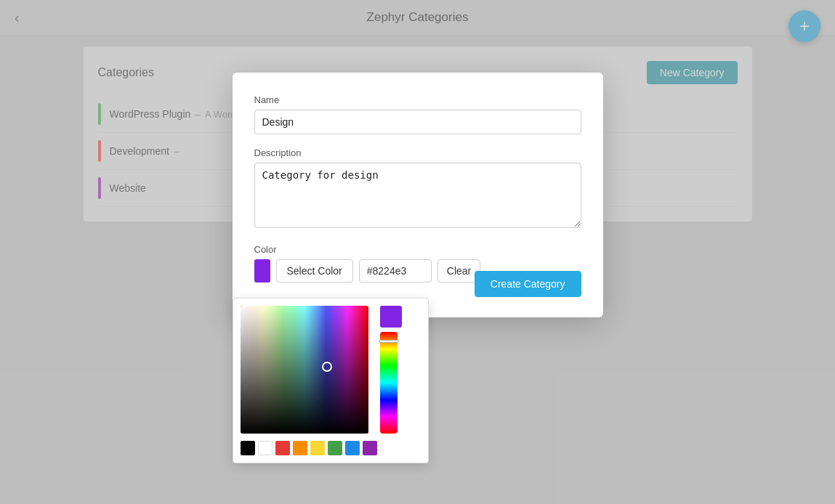 This screenshot has height=504, width=835. Describe the element at coordinates (418, 153) in the screenshot. I see `description-label: Description` at that location.